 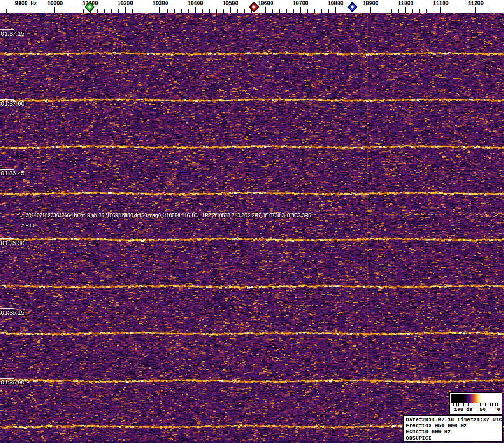 What do you see at coordinates (454, 438) in the screenshot?
I see `info-line-station: OBSUPICE` at bounding box center [454, 438].